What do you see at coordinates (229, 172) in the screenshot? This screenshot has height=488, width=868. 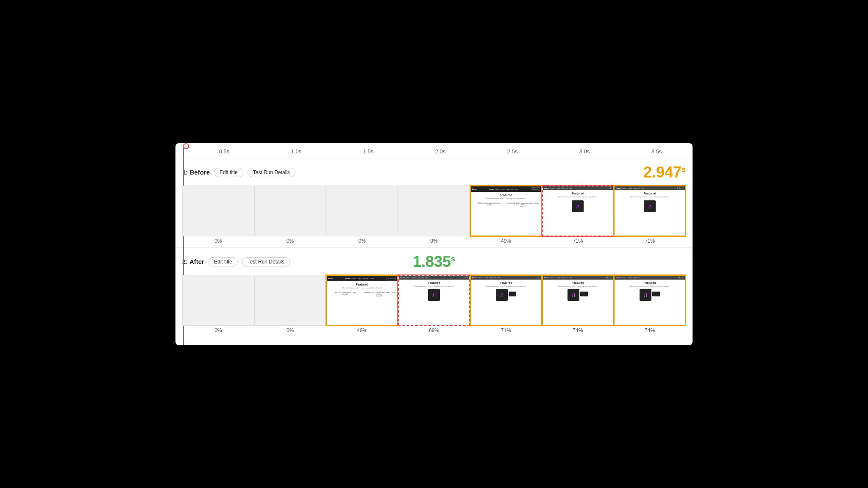 I see `before-edit-title-button: Edit title` at bounding box center [229, 172].